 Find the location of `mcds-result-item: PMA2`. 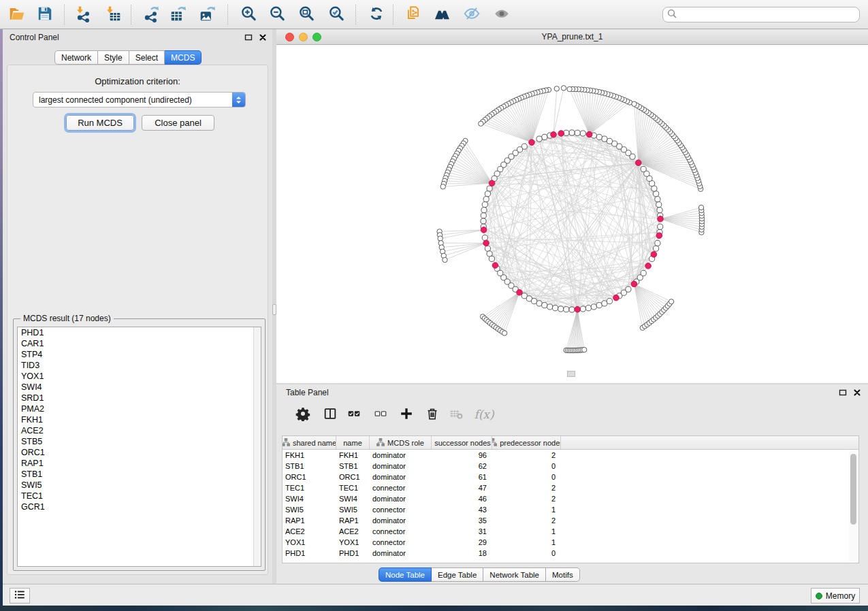

mcds-result-item: PMA2 is located at coordinates (139, 409).